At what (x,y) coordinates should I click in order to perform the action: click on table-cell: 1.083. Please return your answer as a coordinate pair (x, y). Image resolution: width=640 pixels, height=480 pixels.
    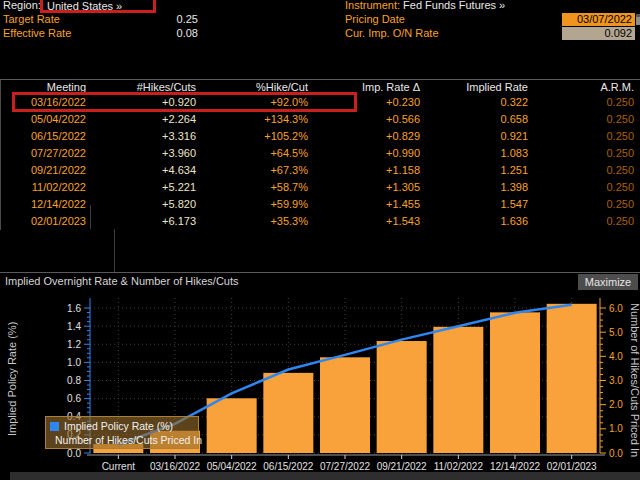
    Looking at the image, I should click on (478, 154).